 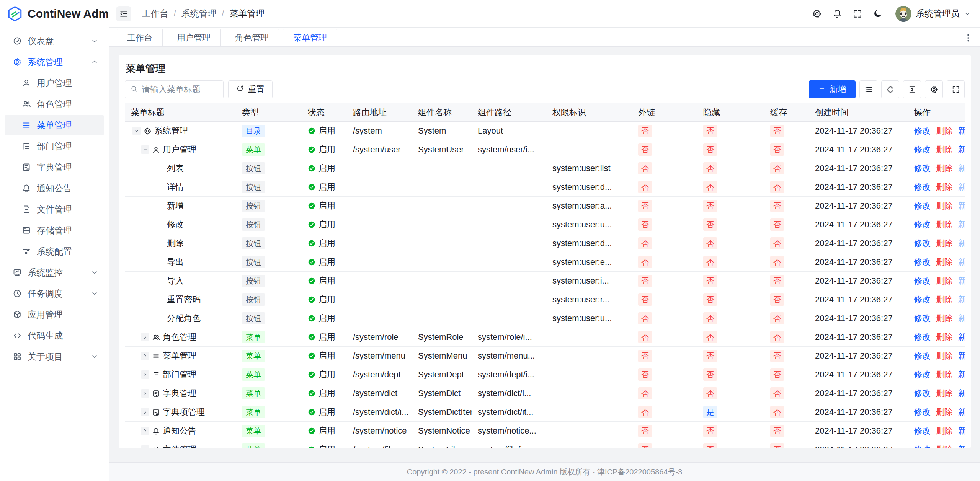 I want to click on sidebar-item-menu: 菜单管理, so click(x=54, y=125).